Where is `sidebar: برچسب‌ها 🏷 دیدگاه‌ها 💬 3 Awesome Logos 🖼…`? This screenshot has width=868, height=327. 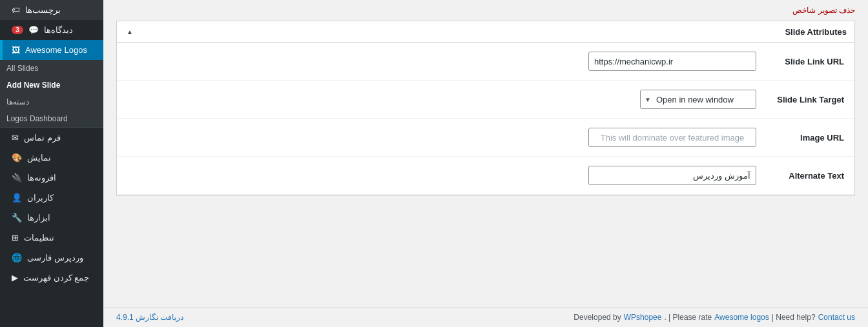
sidebar: برچسب‌ها 🏷 دیدگاه‌ها 💬 3 Awesome Logos 🖼… is located at coordinates (52, 164).